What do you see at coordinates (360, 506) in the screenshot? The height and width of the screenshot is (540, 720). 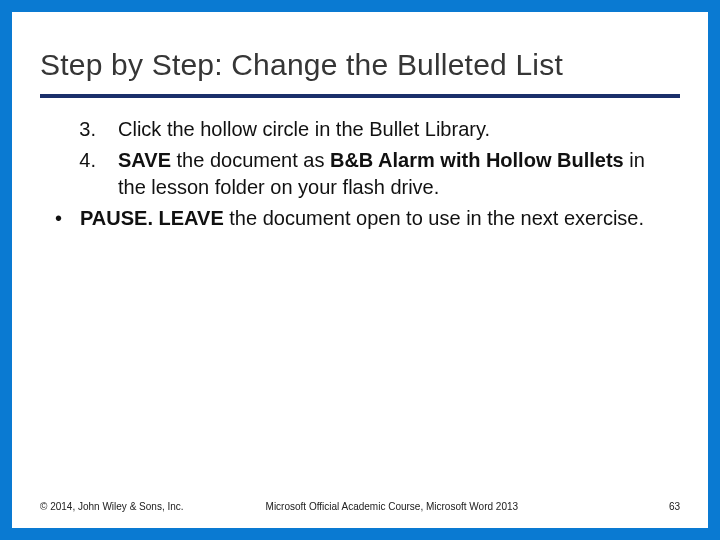 I see `slide-footer: © 2014, John Wiley & Sons, Inc. Microsof…` at bounding box center [360, 506].